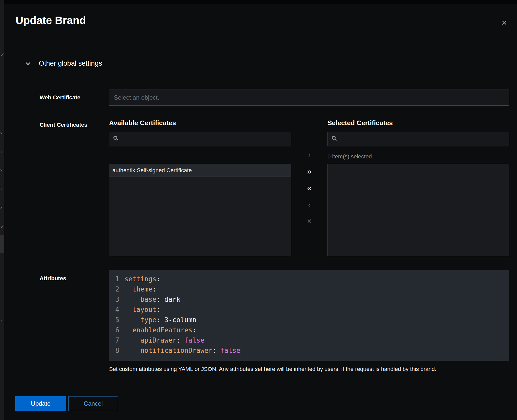 This screenshot has height=420, width=517. Describe the element at coordinates (138, 289) in the screenshot. I see `line-content: theme:` at that location.